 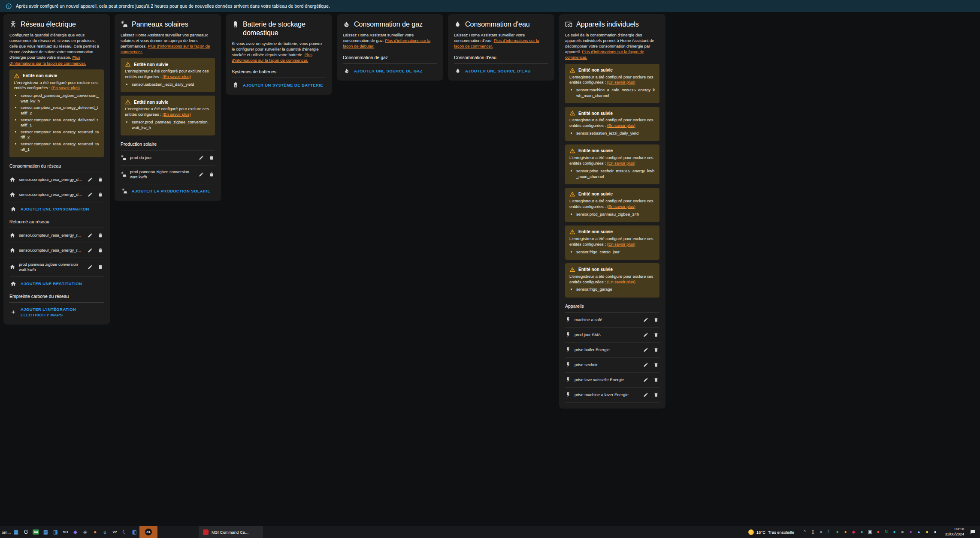 I want to click on taskbar-app-icon: ▦, so click(x=16, y=532).